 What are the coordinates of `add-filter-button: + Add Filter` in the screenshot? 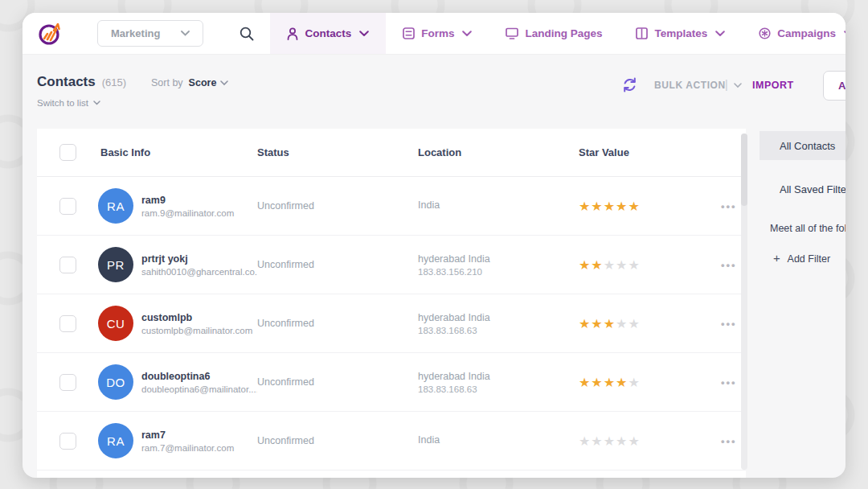 It's located at (802, 257).